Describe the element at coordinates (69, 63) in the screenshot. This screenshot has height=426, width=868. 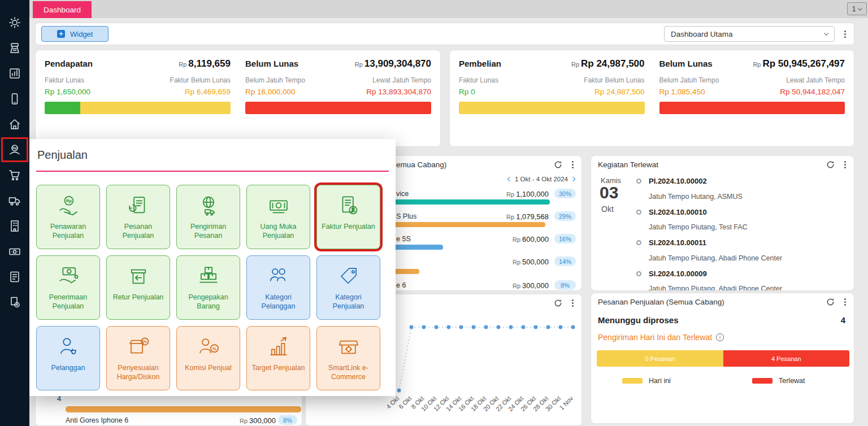
I see `card-title: Pendapatan` at that location.